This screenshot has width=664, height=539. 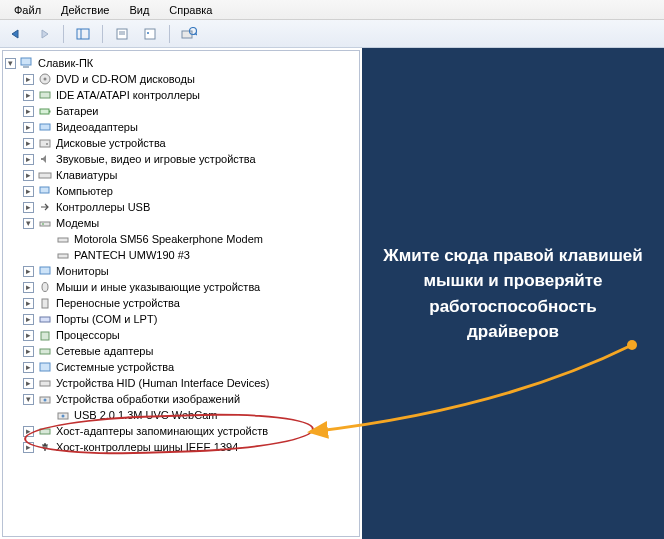 What do you see at coordinates (45, 367) in the screenshot?
I see `system-device-icon` at bounding box center [45, 367].